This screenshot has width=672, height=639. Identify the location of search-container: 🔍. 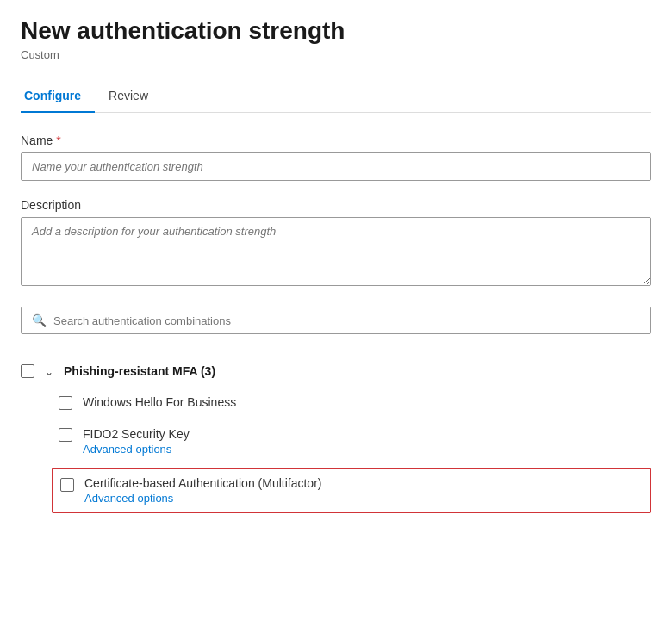
(336, 320).